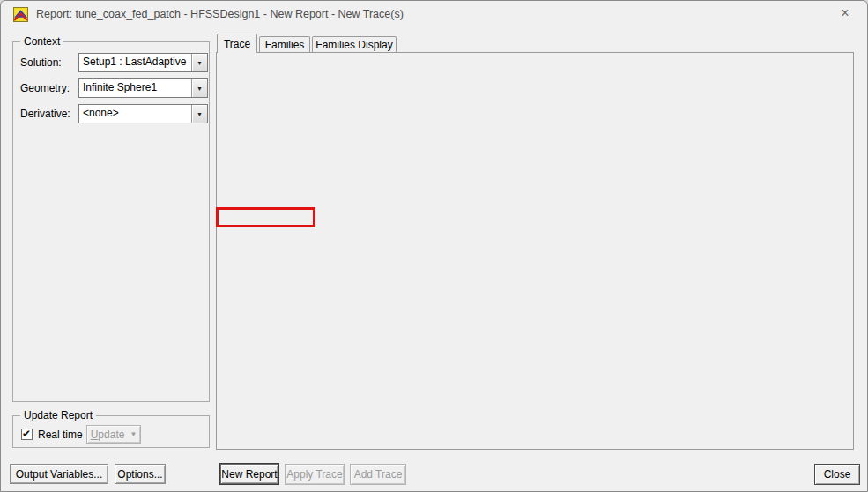 This screenshot has height=492, width=868. Describe the element at coordinates (114, 434) in the screenshot. I see `update-button: Update ▼` at that location.